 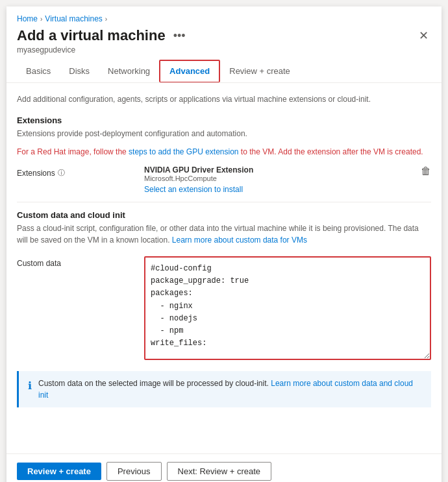 I want to click on chevron-icon: ›, so click(x=42, y=19).